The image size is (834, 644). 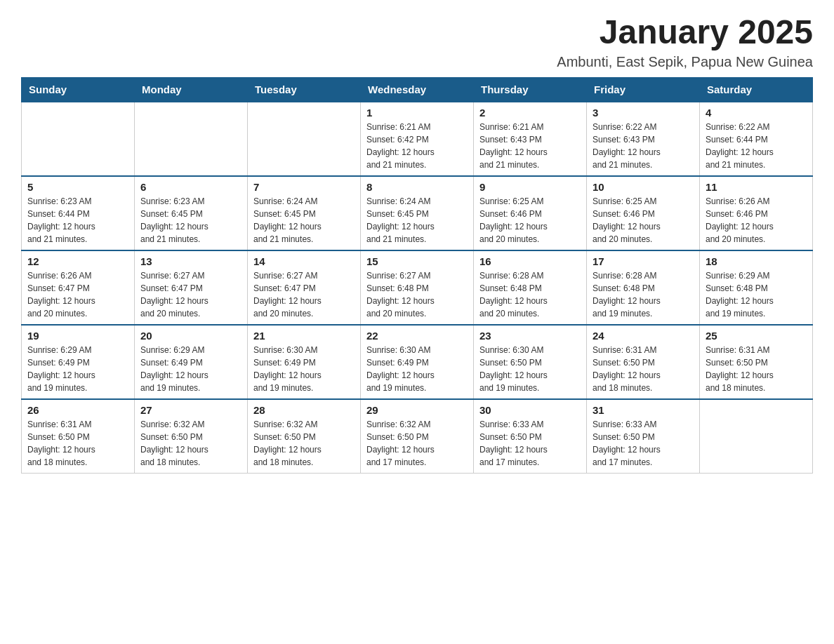 What do you see at coordinates (417, 112) in the screenshot?
I see `day-number: 1` at bounding box center [417, 112].